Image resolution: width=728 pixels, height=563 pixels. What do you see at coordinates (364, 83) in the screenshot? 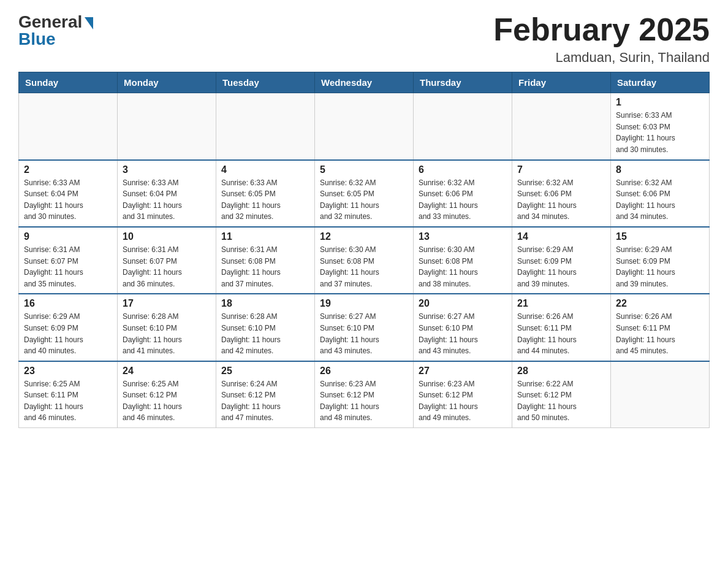
I see `calendar-header: SundayMondayTuesdayWednesdayThursdayFrid…` at bounding box center [364, 83].